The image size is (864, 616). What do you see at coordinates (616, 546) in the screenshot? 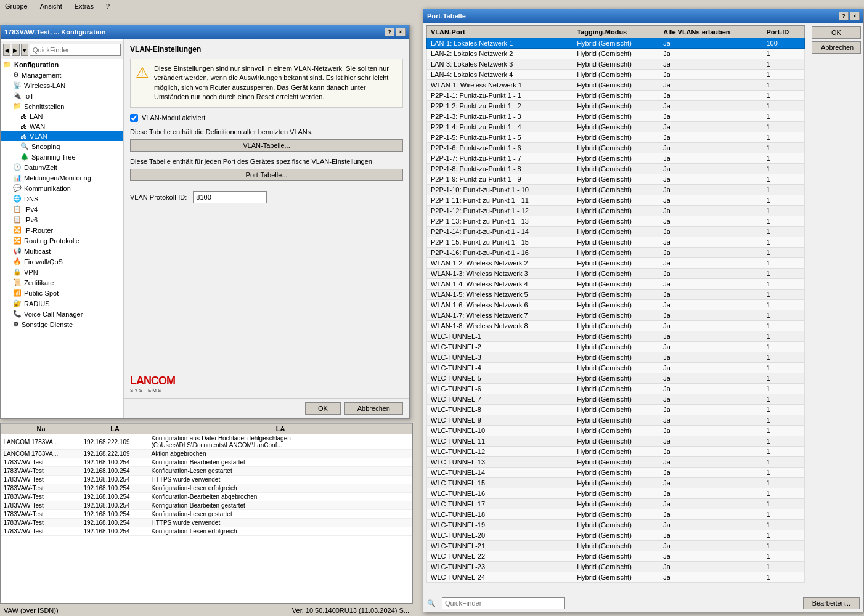
I see `port-table-row: WLC-TUNNEL-21 Hybrid (Gemischt) Ja 1` at bounding box center [616, 546].